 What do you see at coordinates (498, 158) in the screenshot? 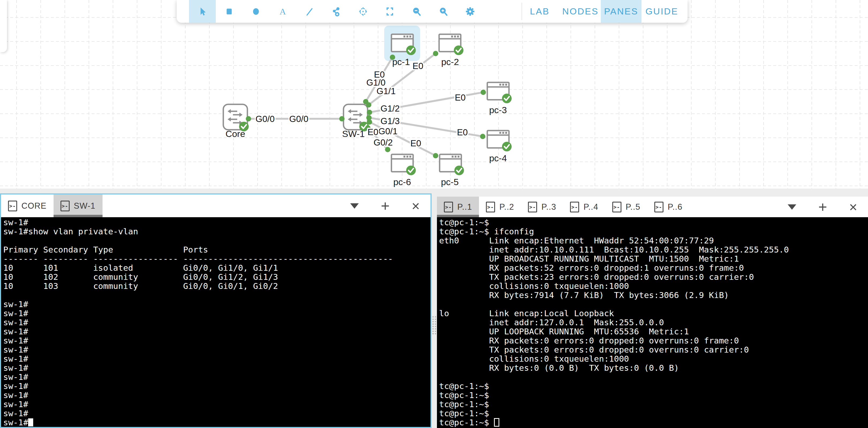
I see `node-label: pc-4` at bounding box center [498, 158].